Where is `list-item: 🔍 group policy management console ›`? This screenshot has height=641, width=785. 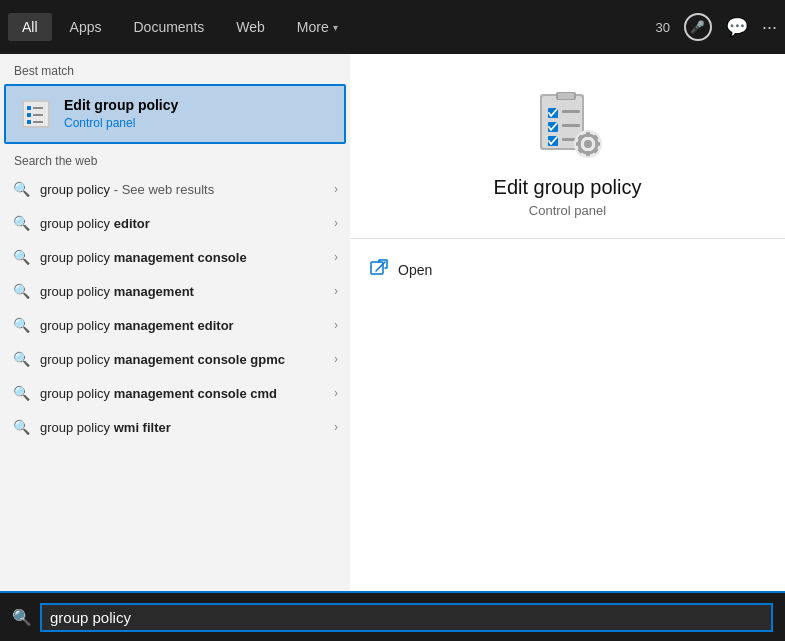 list-item: 🔍 group policy management console › is located at coordinates (175, 257).